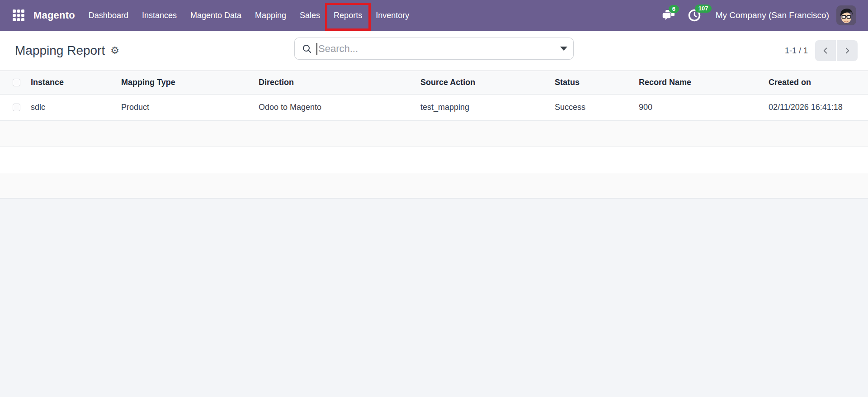  What do you see at coordinates (16, 82) in the screenshot?
I see `select-all-checkbox` at bounding box center [16, 82].